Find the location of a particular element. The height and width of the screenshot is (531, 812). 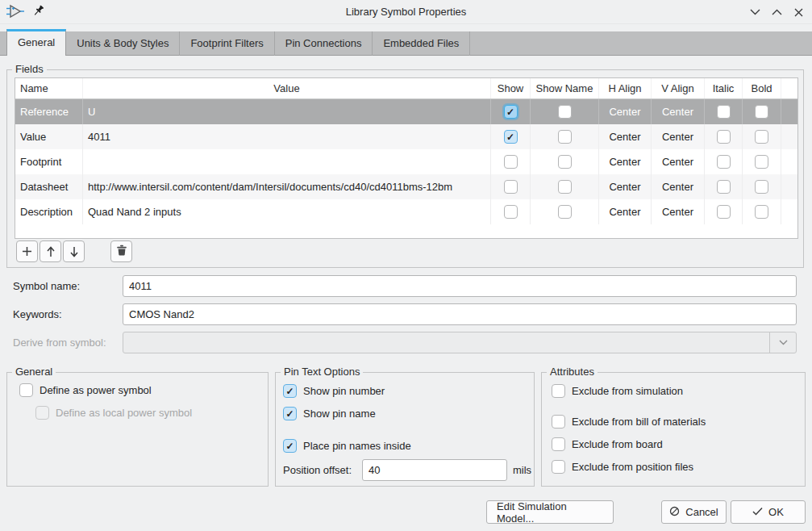

move-down-button is located at coordinates (74, 252).